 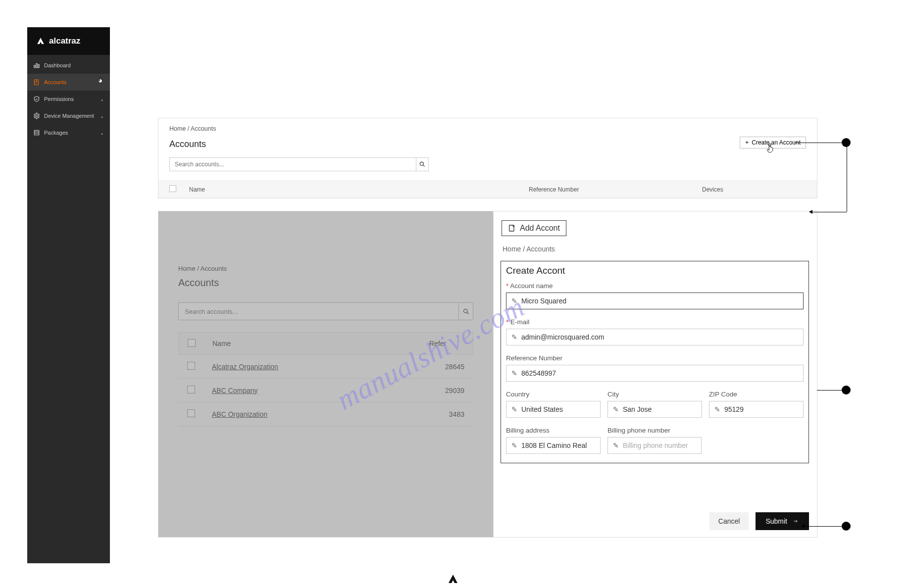 What do you see at coordinates (554, 445) in the screenshot?
I see `billing-address-value: 1808 El Camino Real` at bounding box center [554, 445].